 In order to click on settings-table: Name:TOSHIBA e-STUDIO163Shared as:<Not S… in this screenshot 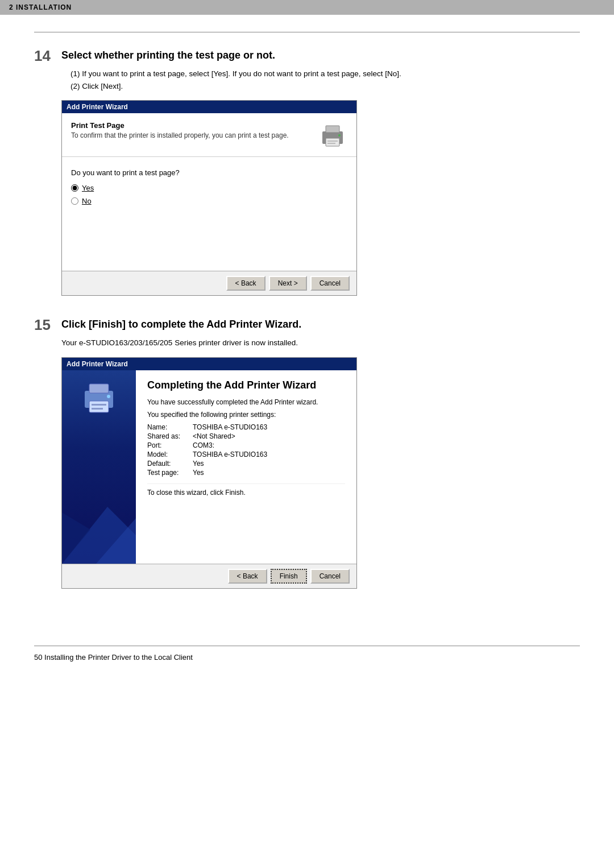, I will do `click(246, 450)`.